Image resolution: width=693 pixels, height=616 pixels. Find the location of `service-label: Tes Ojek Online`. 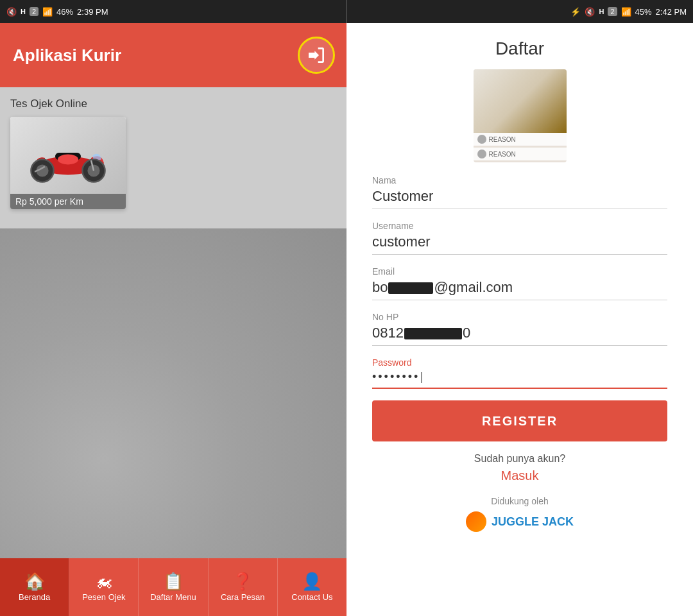

service-label: Tes Ojek Online is located at coordinates (173, 104).